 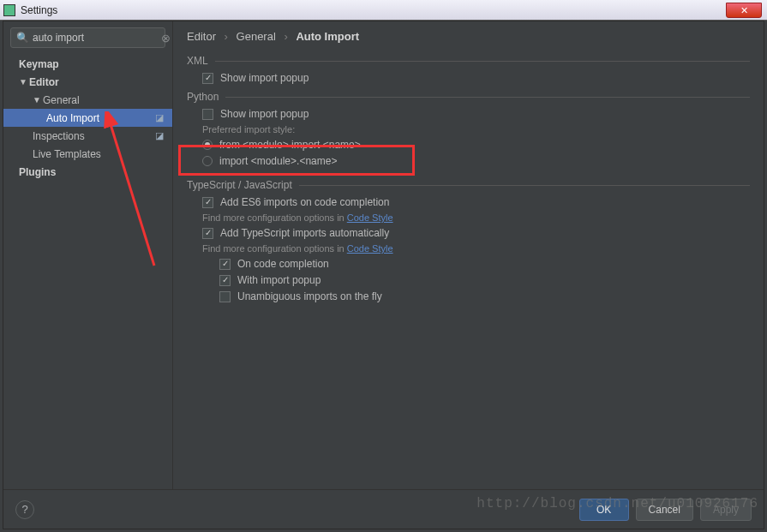 What do you see at coordinates (283, 264) in the screenshot?
I see `checkbox-label: On code completion` at bounding box center [283, 264].